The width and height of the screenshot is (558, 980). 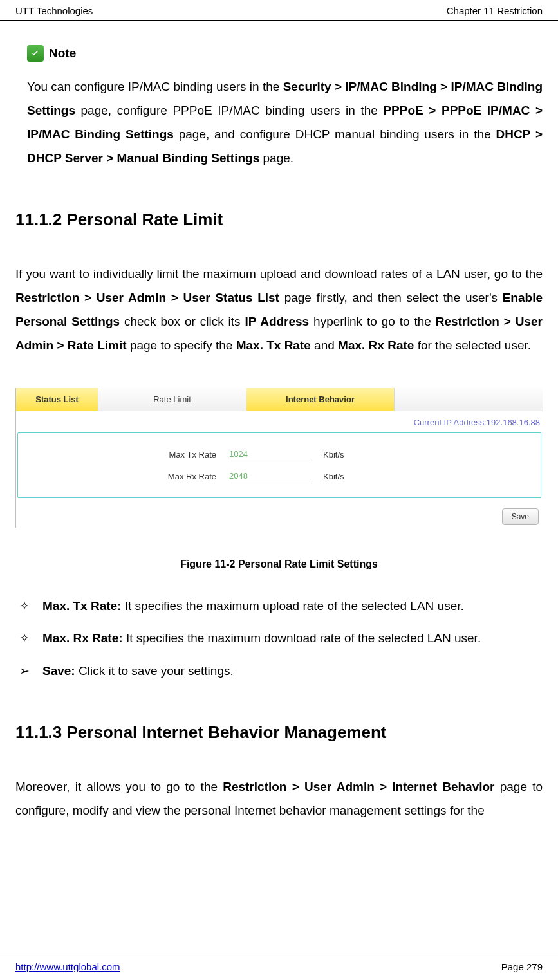 I want to click on check-icon, so click(x=35, y=53).